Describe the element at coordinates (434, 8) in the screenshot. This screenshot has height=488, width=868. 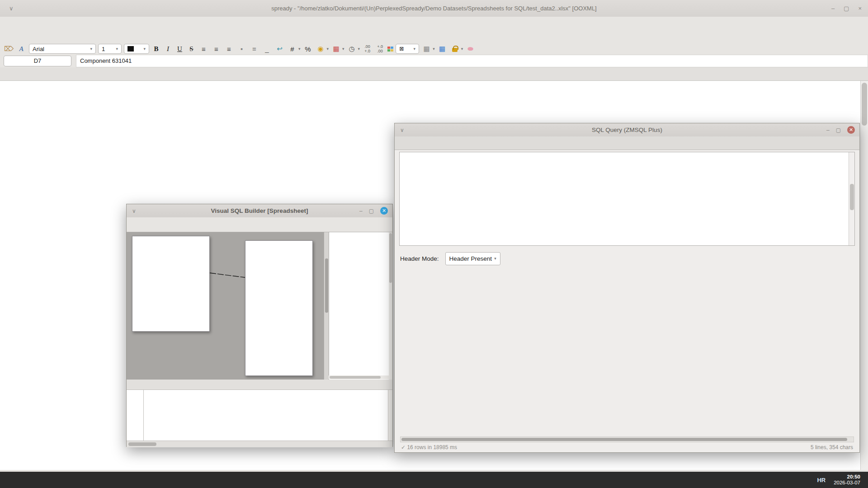
I see `window-title: spready - "/home/zlatko/Dokumenti/(Un)Pe…` at that location.